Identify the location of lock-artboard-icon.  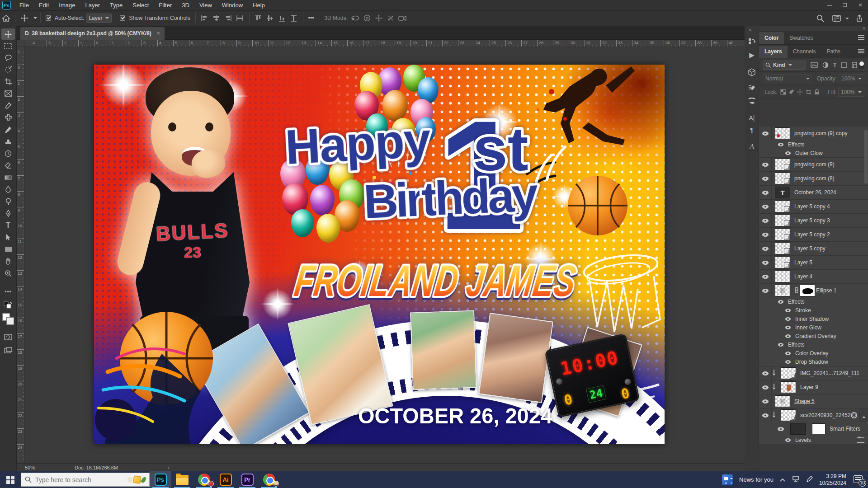
(808, 92).